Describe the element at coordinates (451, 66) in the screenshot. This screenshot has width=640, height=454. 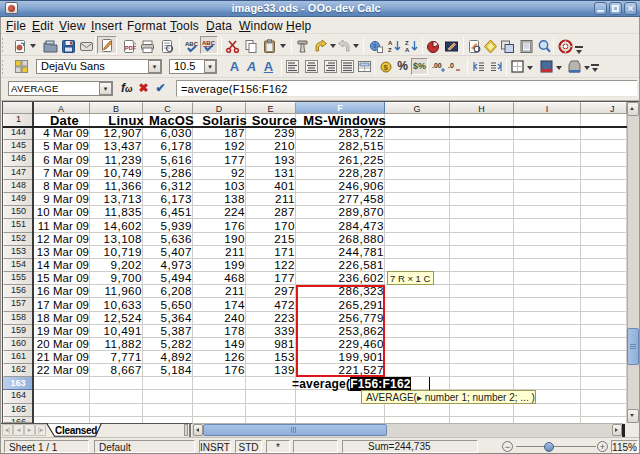
I see `svg-text: .0` at that location.